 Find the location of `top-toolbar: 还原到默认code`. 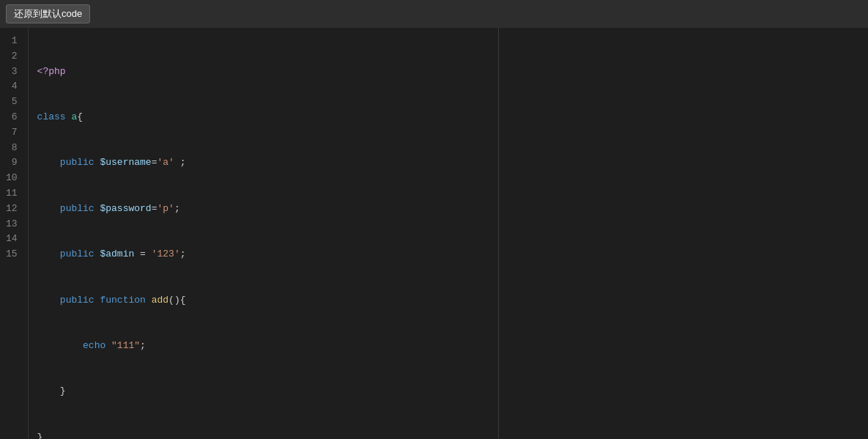

top-toolbar: 还原到默认code is located at coordinates (434, 14).